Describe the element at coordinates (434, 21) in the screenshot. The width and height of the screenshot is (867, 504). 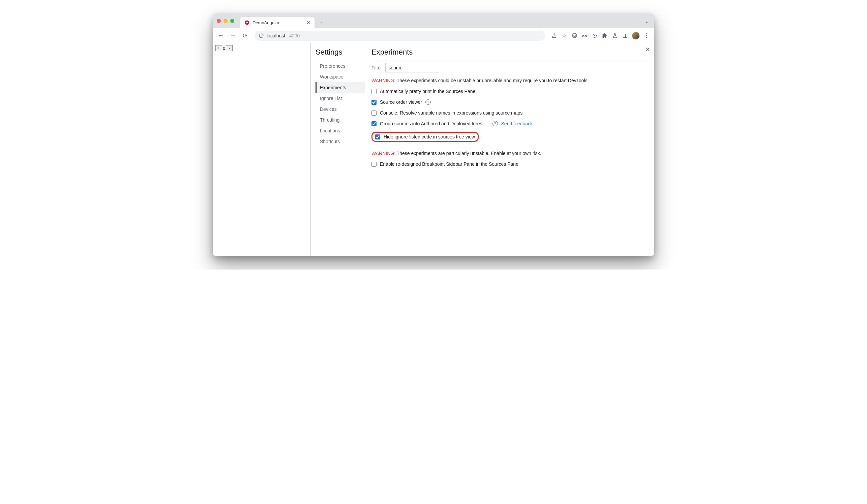
I see `tab-bar: DemoAngular ✕ + ⌄` at that location.